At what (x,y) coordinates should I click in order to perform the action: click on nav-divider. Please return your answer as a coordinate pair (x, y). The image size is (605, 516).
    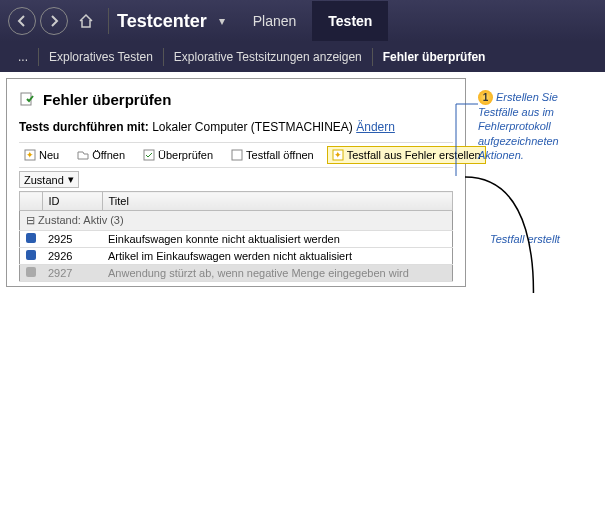
    Looking at the image, I should click on (108, 21).